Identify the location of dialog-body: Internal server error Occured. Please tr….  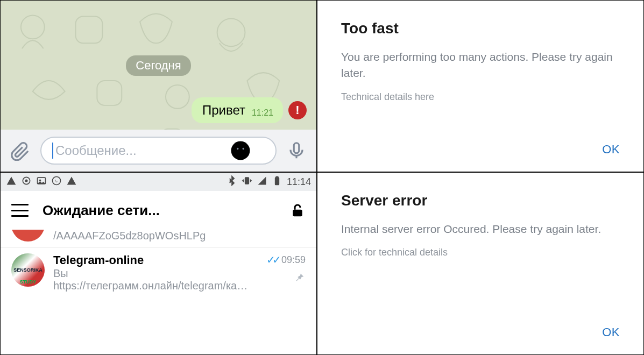
(480, 229).